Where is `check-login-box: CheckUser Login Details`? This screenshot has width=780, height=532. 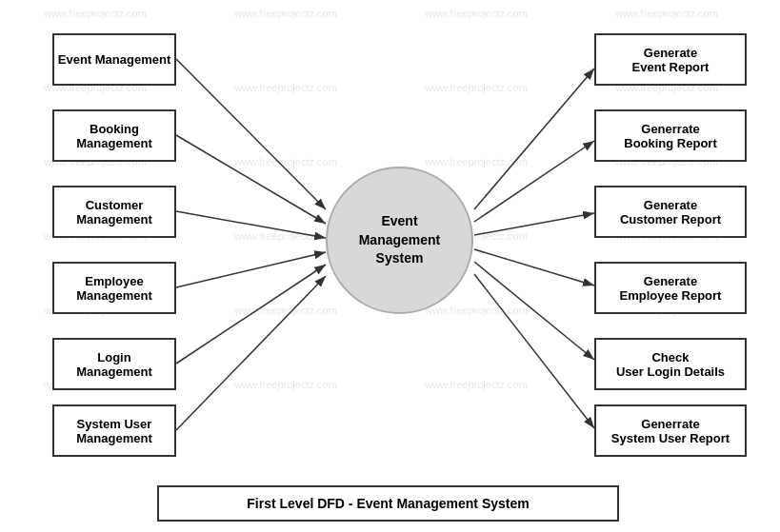 check-login-box: CheckUser Login Details is located at coordinates (670, 364).